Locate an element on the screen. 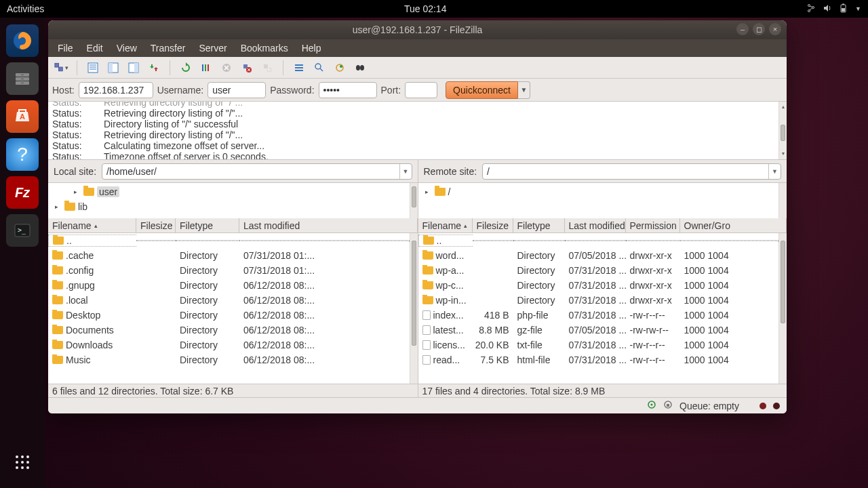  list-item: DocumentsDirectory06/12/2018 08:... is located at coordinates (229, 330).